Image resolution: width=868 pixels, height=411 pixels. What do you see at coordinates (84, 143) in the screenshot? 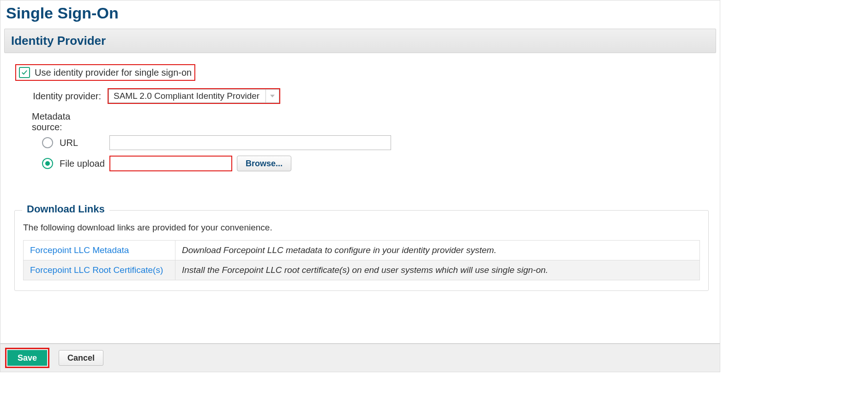
I see `url-radio-label: URL` at bounding box center [84, 143].